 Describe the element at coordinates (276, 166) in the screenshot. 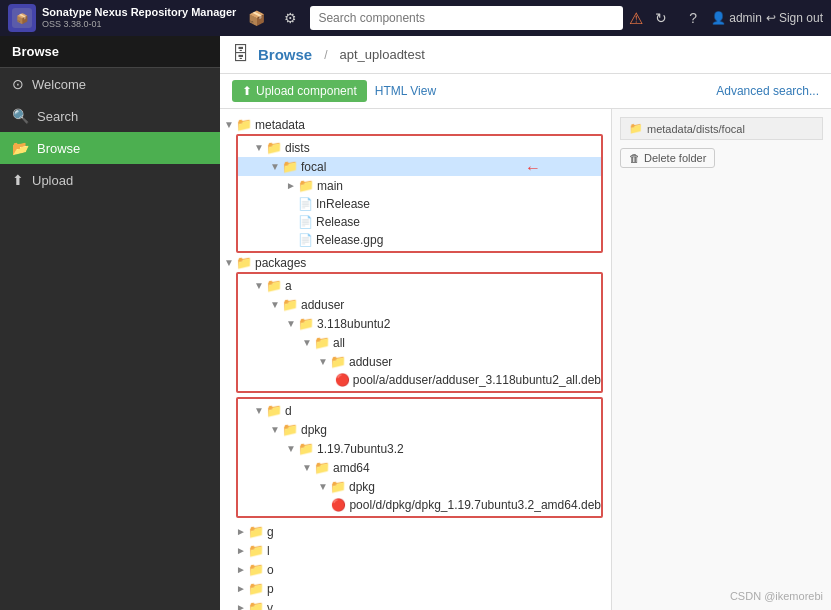

I see `toggle-focal: ▼` at that location.